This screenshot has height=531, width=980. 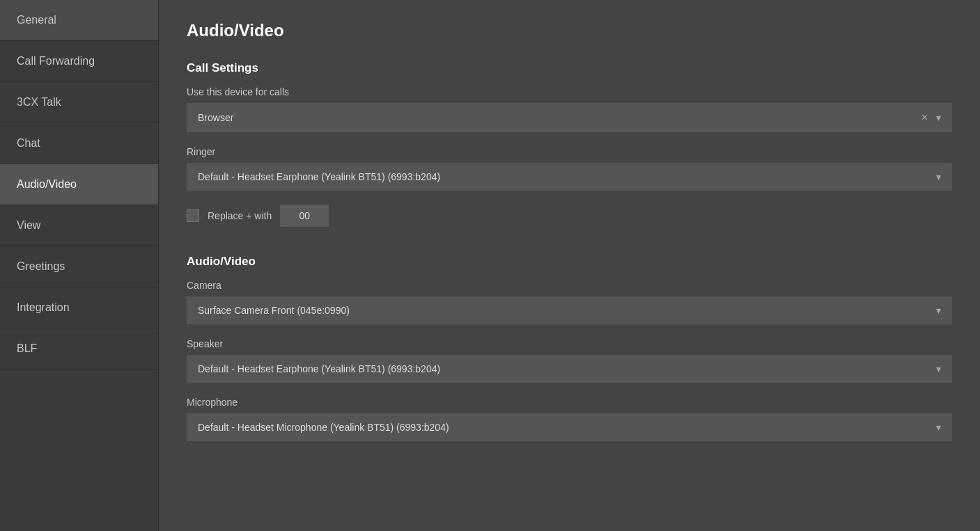 What do you see at coordinates (570, 177) in the screenshot?
I see `ringer-select-wrapper: Default - Headset Earphone (Yealink BT51…` at bounding box center [570, 177].